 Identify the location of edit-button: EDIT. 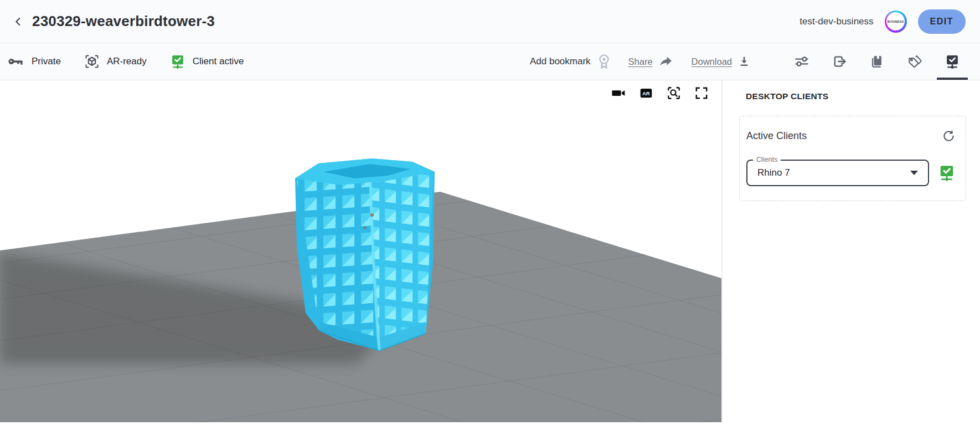
(942, 22).